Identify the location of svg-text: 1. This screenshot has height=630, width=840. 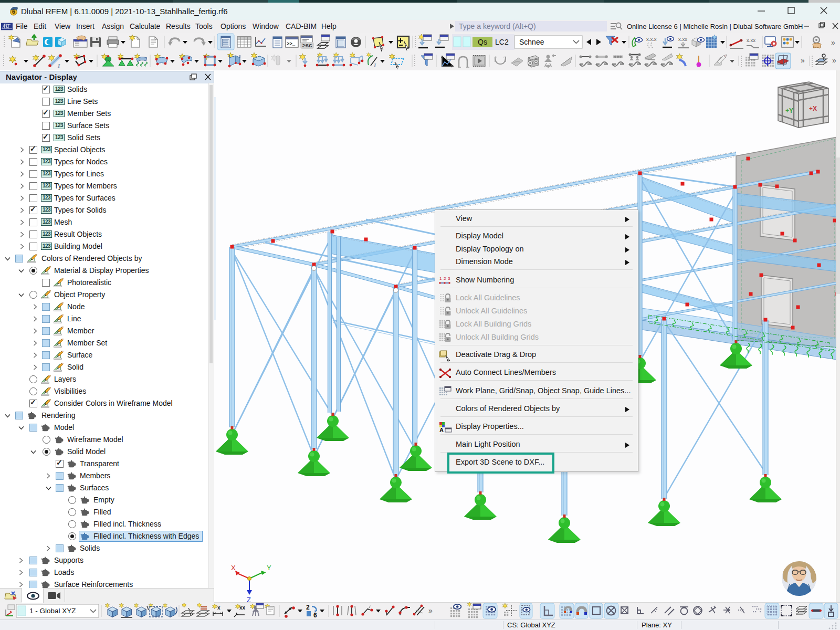
(441, 278).